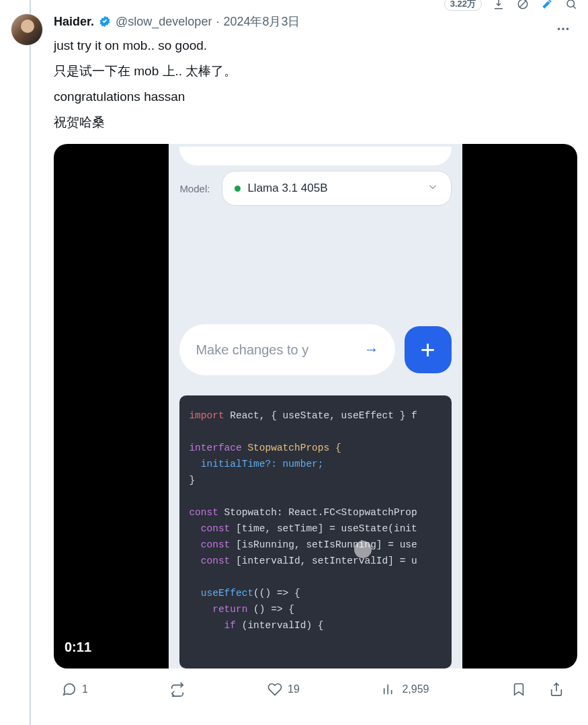 The height and width of the screenshot is (725, 588). I want to click on top-field, so click(315, 156).